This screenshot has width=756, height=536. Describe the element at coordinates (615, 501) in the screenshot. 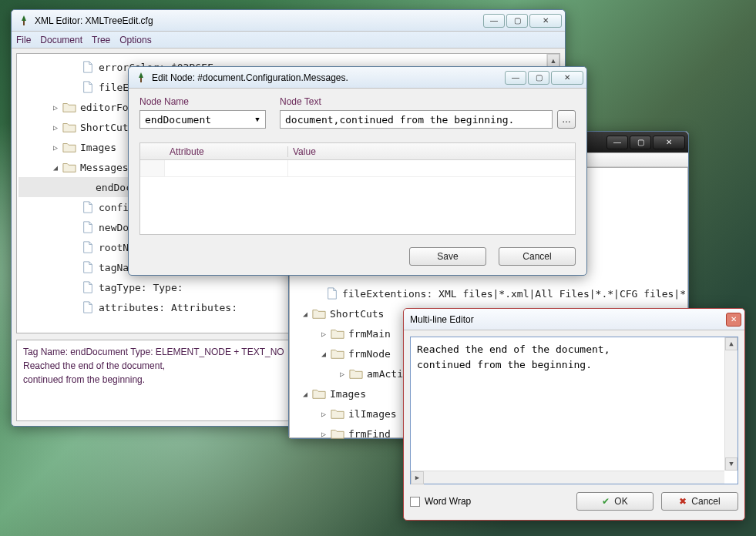

I see `ok-button: ✔ OK` at that location.